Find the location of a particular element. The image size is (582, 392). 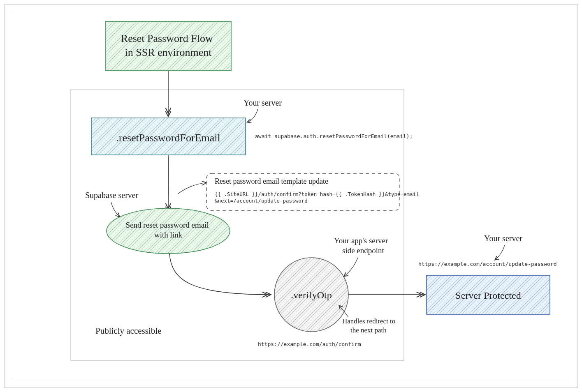

publicly-accessible-label: Publicly accessible is located at coordinates (128, 331).